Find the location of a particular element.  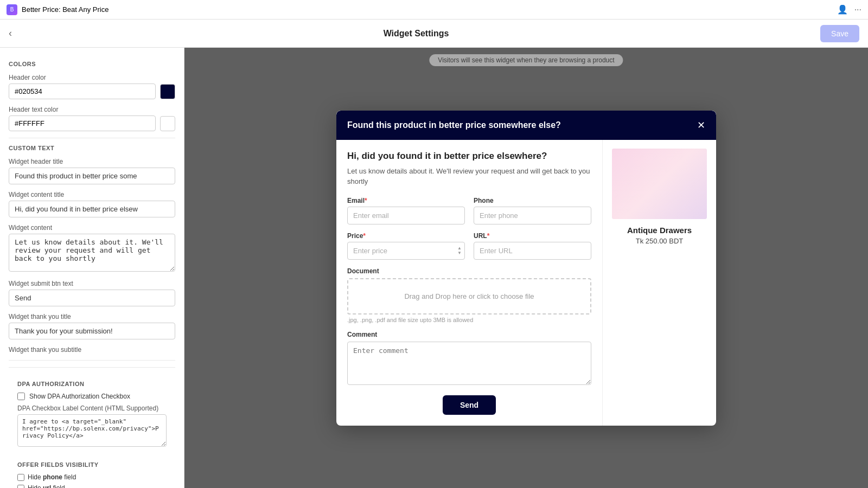

dpa-section: DPA AUTHORIZATION Show DPA Authorization… is located at coordinates (92, 412).